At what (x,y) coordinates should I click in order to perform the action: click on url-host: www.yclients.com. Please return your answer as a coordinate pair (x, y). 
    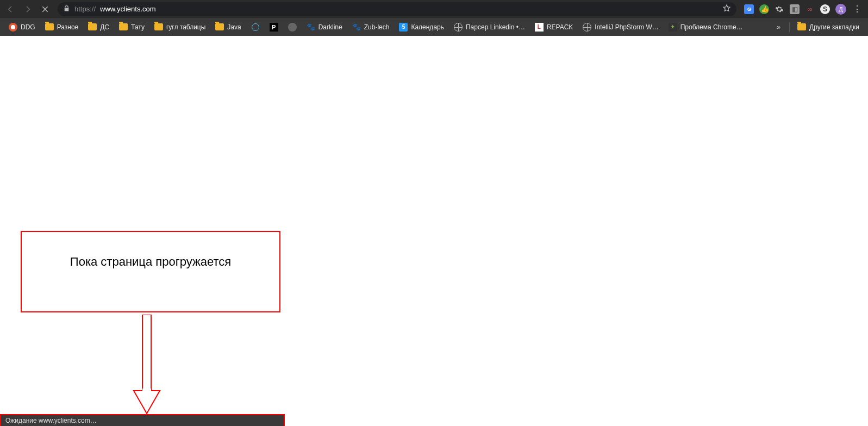
    Looking at the image, I should click on (128, 9).